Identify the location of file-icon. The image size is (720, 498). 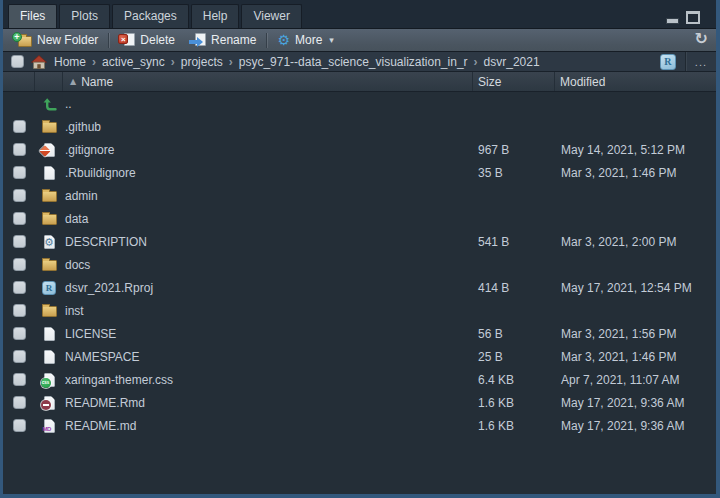
(49, 173).